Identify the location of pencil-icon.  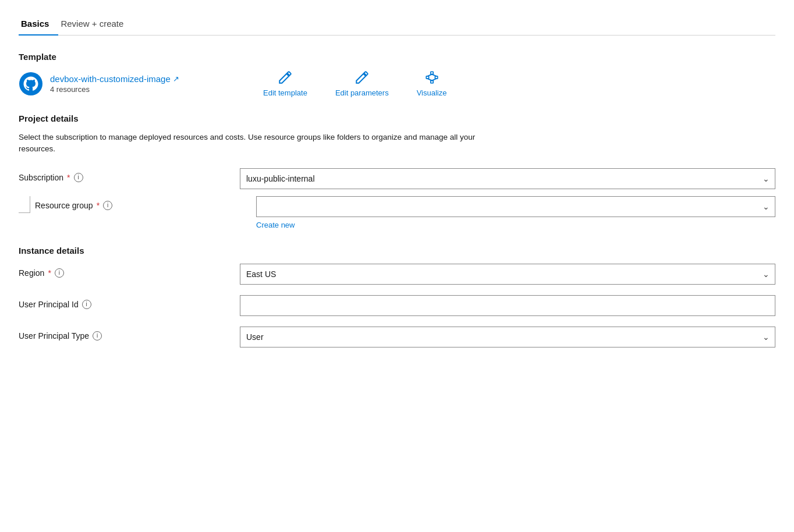
(285, 77).